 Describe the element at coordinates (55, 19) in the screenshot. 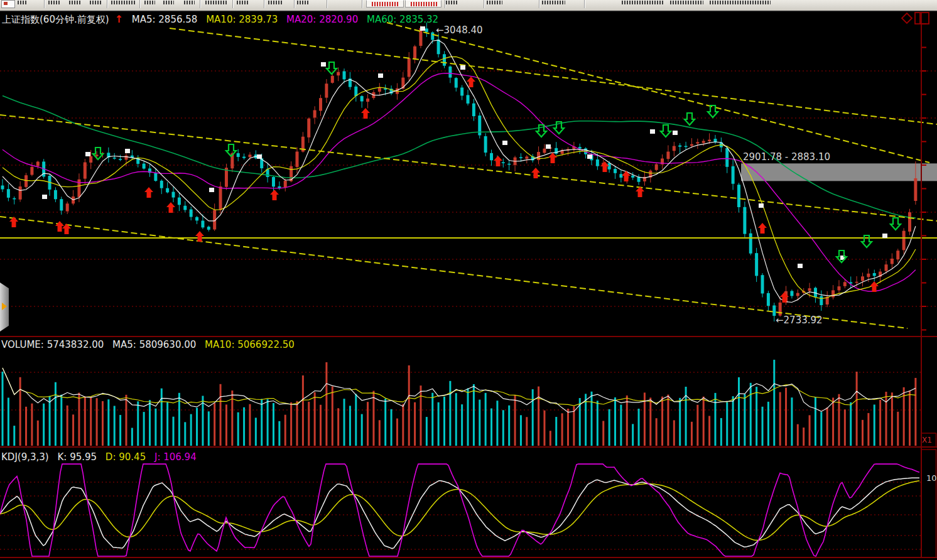

I see `instrument-title: 上证指数(60分钟.前复权)` at that location.